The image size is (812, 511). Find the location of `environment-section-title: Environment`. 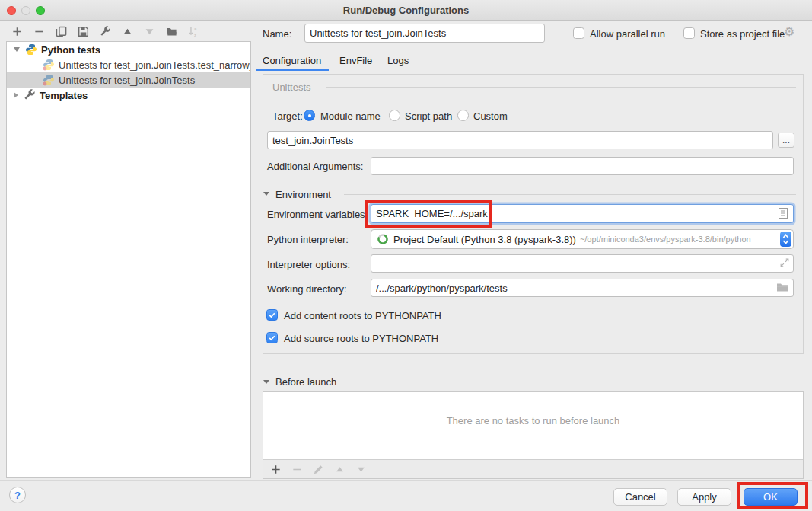

environment-section-title: Environment is located at coordinates (303, 195).